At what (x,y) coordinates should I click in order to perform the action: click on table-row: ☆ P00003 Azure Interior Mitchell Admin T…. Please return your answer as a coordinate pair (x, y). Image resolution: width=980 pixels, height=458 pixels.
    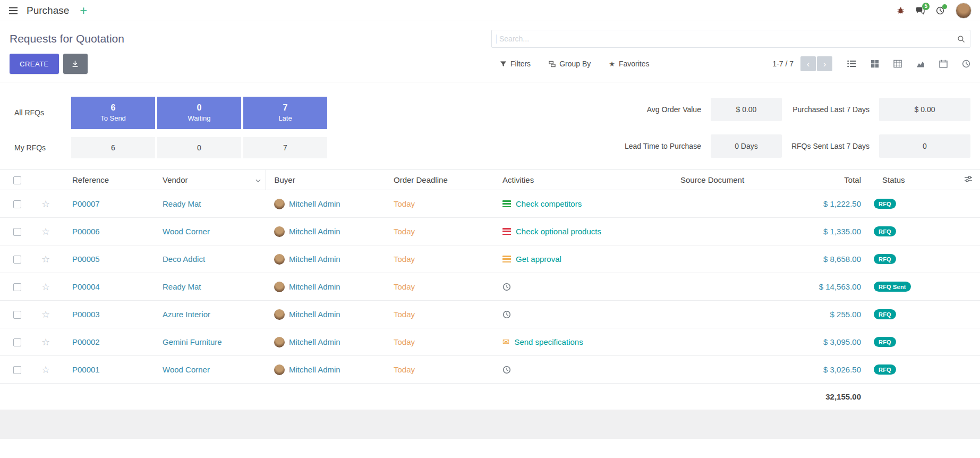
    Looking at the image, I should click on (490, 315).